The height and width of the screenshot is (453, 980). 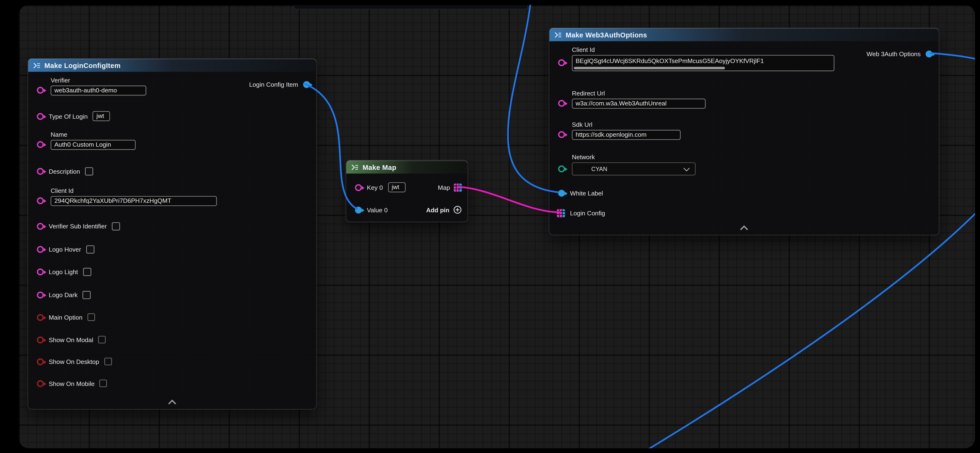 What do you see at coordinates (65, 249) in the screenshot?
I see `pin-label-logo-hover: Logo Hover` at bounding box center [65, 249].